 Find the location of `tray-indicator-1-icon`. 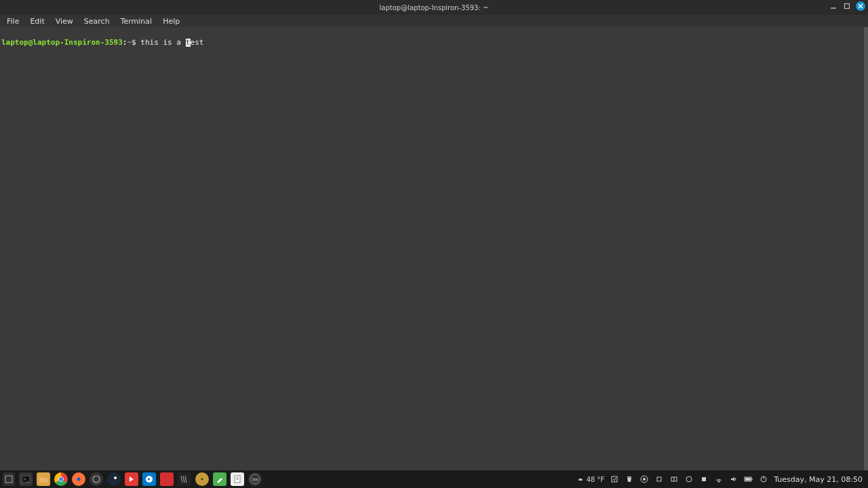

tray-indicator-1-icon is located at coordinates (659, 479).